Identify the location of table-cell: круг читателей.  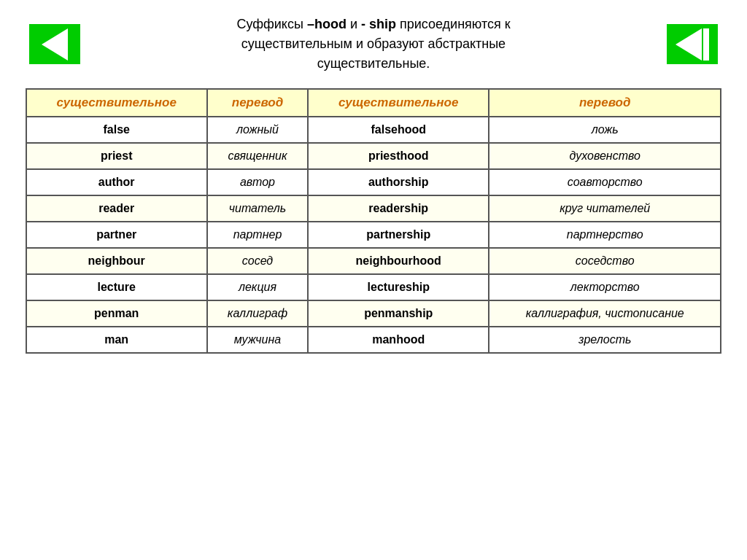
(605, 209).